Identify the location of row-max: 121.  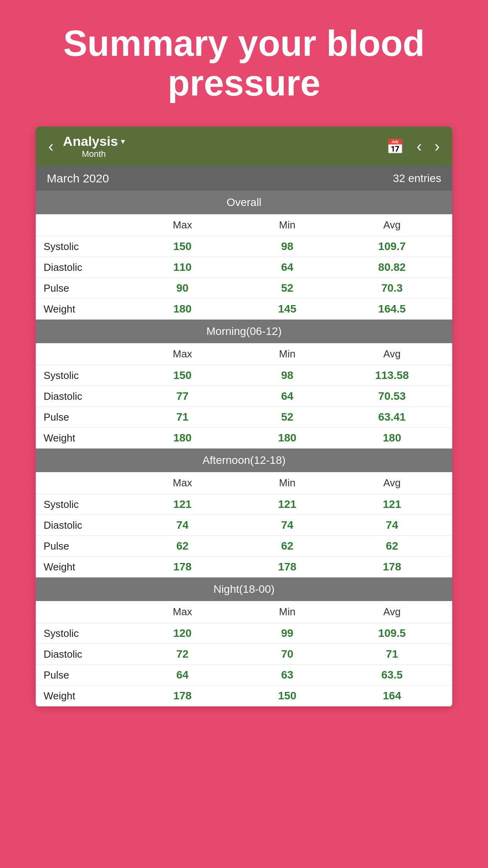
(182, 504).